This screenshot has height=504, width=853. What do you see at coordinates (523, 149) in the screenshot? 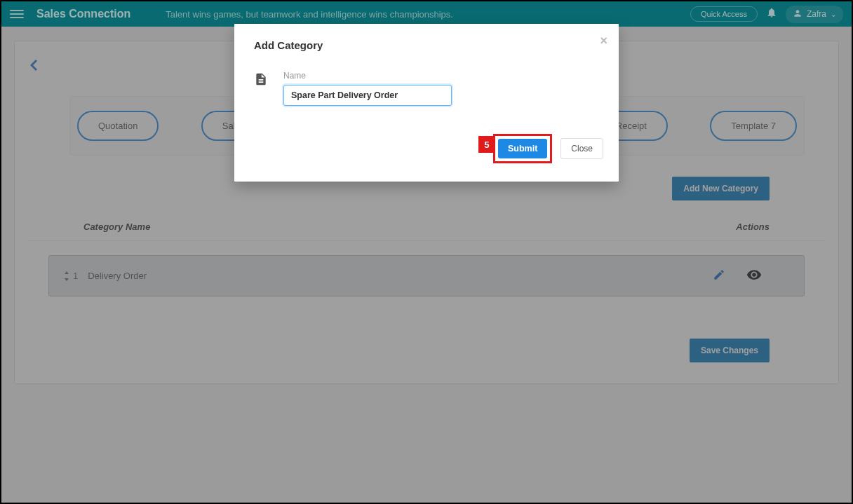
I see `submit-button: Submit` at bounding box center [523, 149].